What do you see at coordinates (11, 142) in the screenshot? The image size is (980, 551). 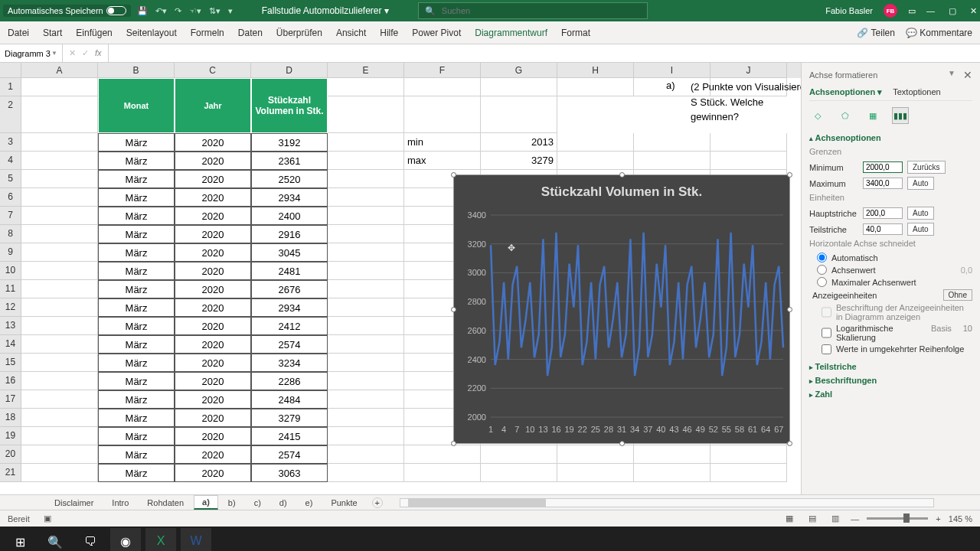 I see `row-header: 3` at bounding box center [11, 142].